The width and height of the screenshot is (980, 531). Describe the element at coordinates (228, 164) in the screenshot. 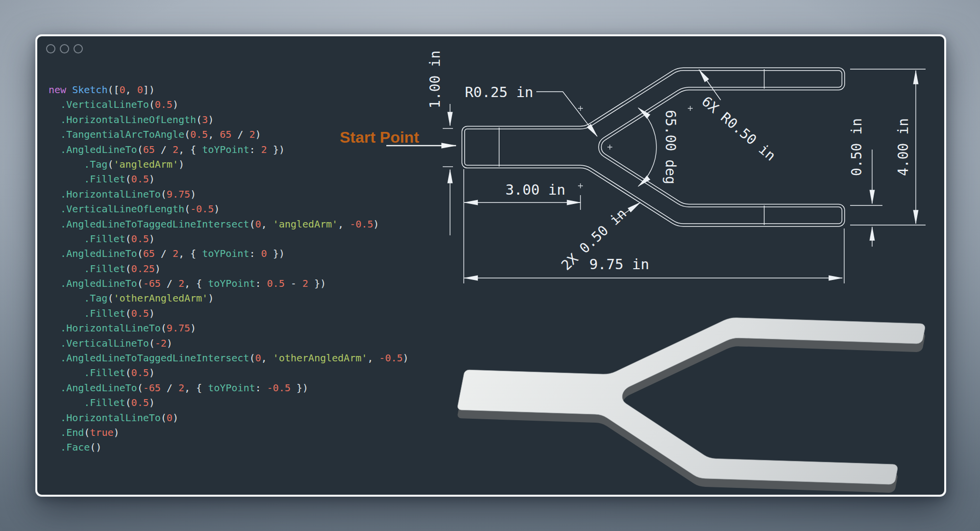

I see `code-line: .Tag('angledArm')` at that location.